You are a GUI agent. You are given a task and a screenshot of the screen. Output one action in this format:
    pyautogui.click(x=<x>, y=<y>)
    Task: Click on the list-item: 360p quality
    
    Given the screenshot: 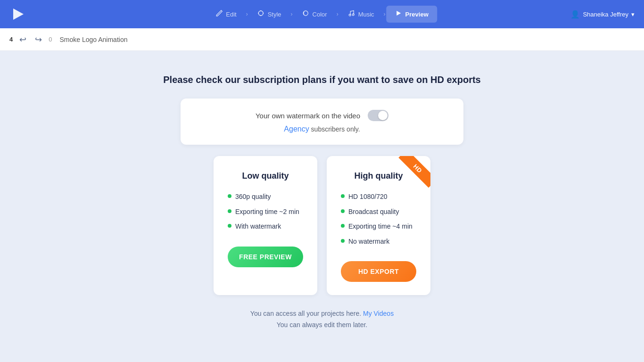 What is the action you would take?
    pyautogui.click(x=265, y=197)
    